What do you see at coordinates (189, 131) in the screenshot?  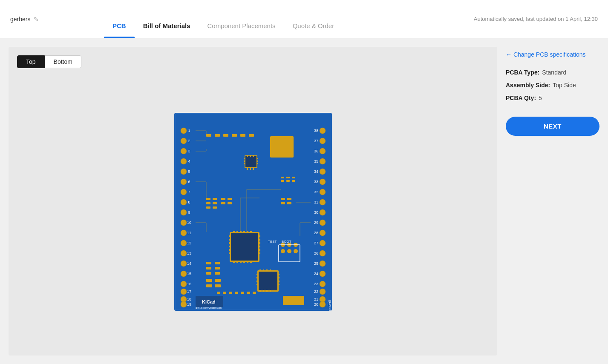 I see `svg-text: 1` at bounding box center [189, 131].